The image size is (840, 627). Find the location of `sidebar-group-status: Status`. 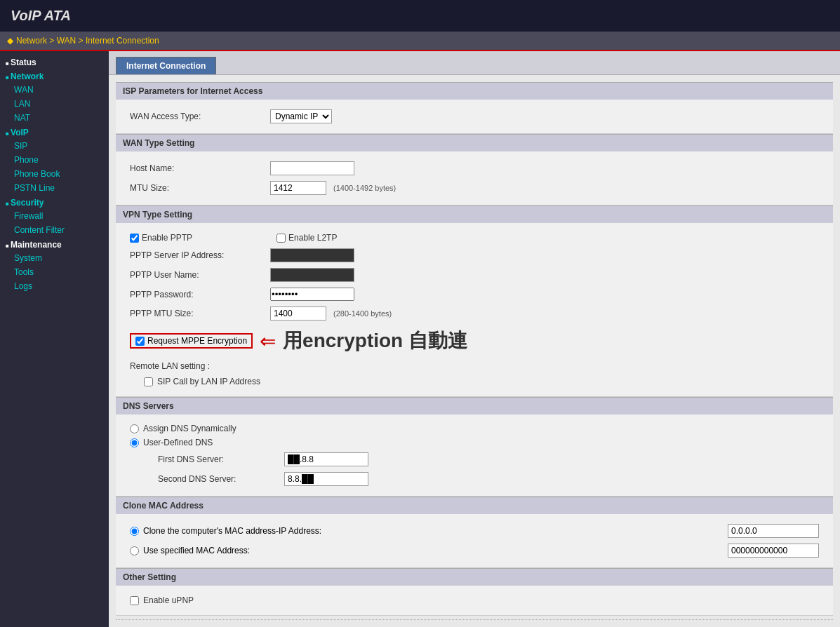

sidebar-group-status: Status is located at coordinates (55, 62).